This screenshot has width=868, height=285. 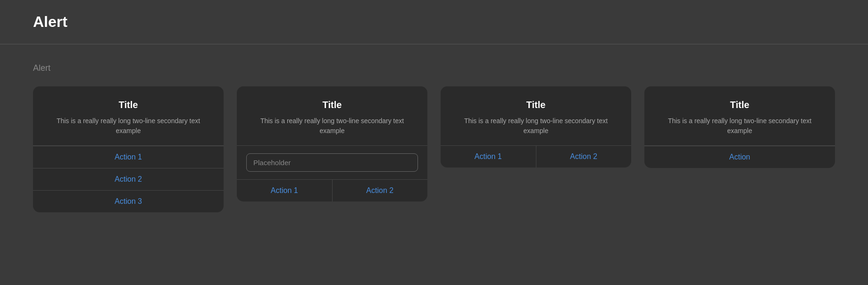 What do you see at coordinates (332, 144) in the screenshot?
I see `alert-card-2: Title This is a really really long two-l…` at bounding box center [332, 144].